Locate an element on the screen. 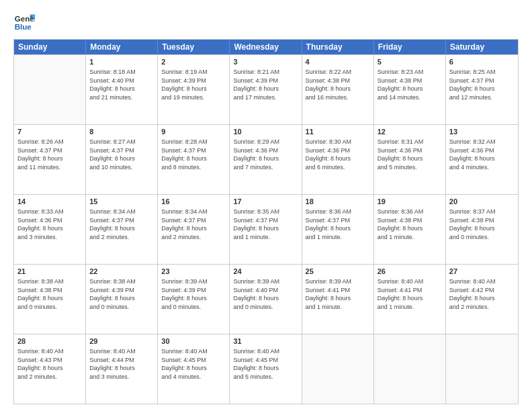 This screenshot has height=411, width=532. day-number: 24 is located at coordinates (265, 271).